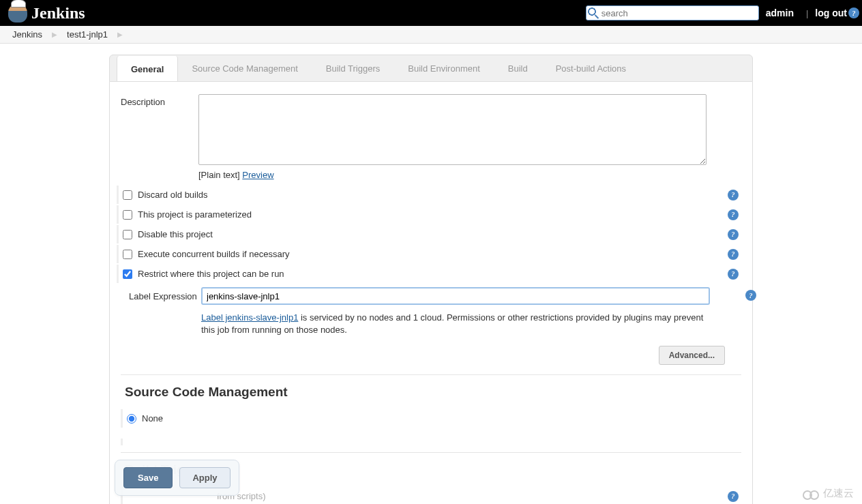 Image resolution: width=862 pixels, height=504 pixels. Describe the element at coordinates (433, 392) in the screenshot. I see `scm-heading: Source Code Management` at that location.